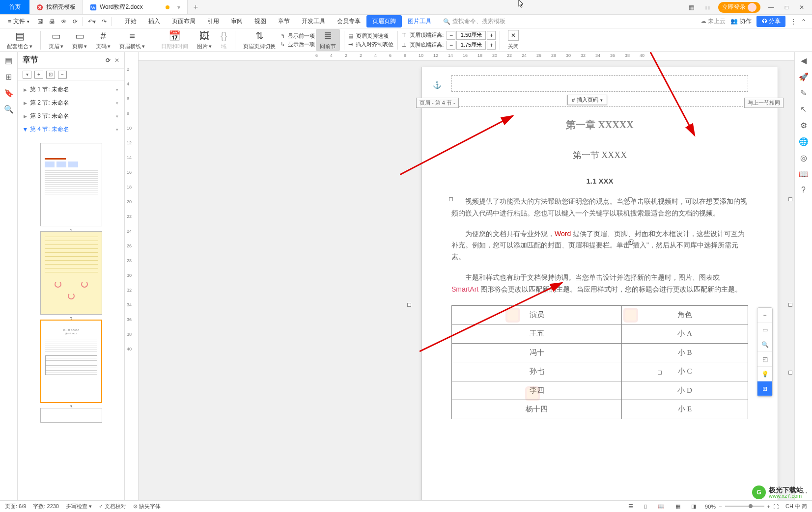 Image resolution: width=812 pixels, height=512 pixels. I want to click on apps-icon: ⚏, so click(707, 7).